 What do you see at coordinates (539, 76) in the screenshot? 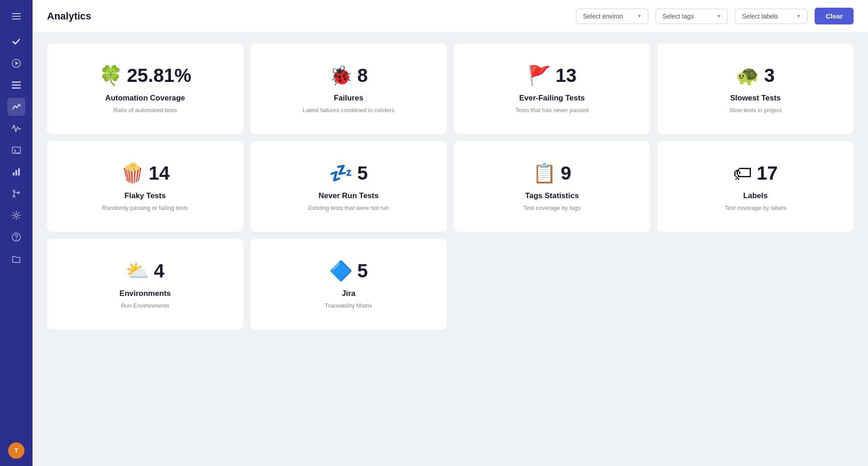
I see `card-emoji: 🚩` at bounding box center [539, 76].